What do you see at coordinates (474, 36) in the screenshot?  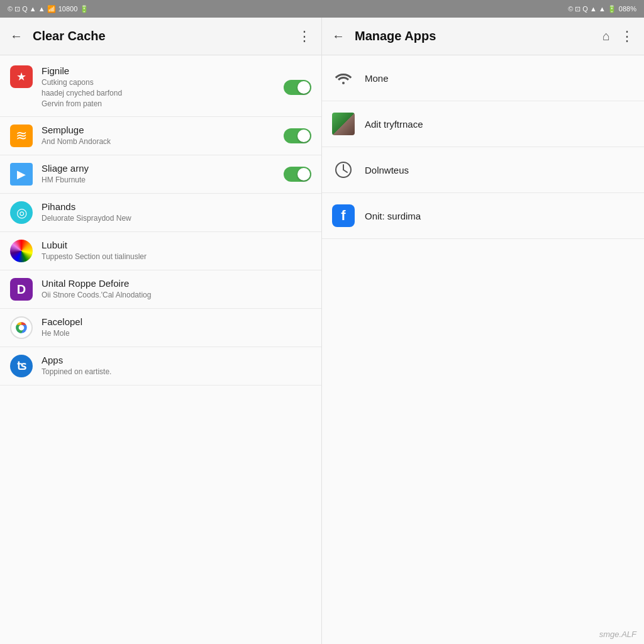 I see `manage-apps-title: Manage Apps` at bounding box center [474, 36].